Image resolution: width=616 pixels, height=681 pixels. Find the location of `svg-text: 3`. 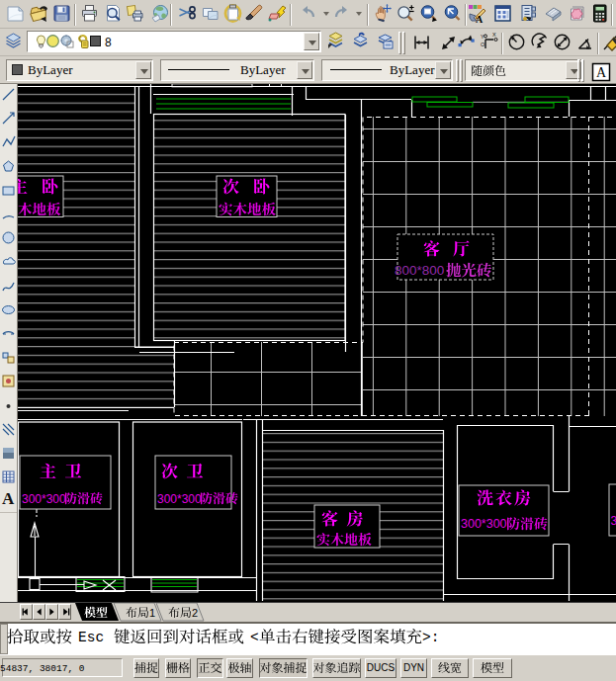

svg-text: 3 is located at coordinates (613, 521).